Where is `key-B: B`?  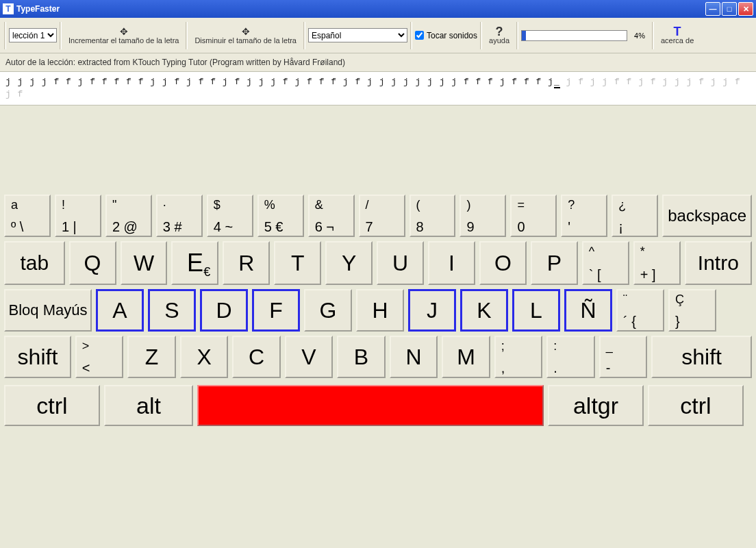 key-B: B is located at coordinates (361, 357).